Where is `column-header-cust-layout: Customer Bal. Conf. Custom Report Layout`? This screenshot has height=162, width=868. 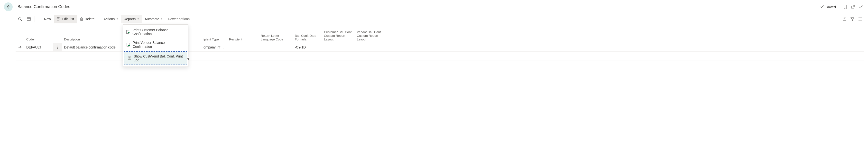
column-header-cust-layout: Customer Bal. Conf. Custom Report Layout is located at coordinates (338, 36).